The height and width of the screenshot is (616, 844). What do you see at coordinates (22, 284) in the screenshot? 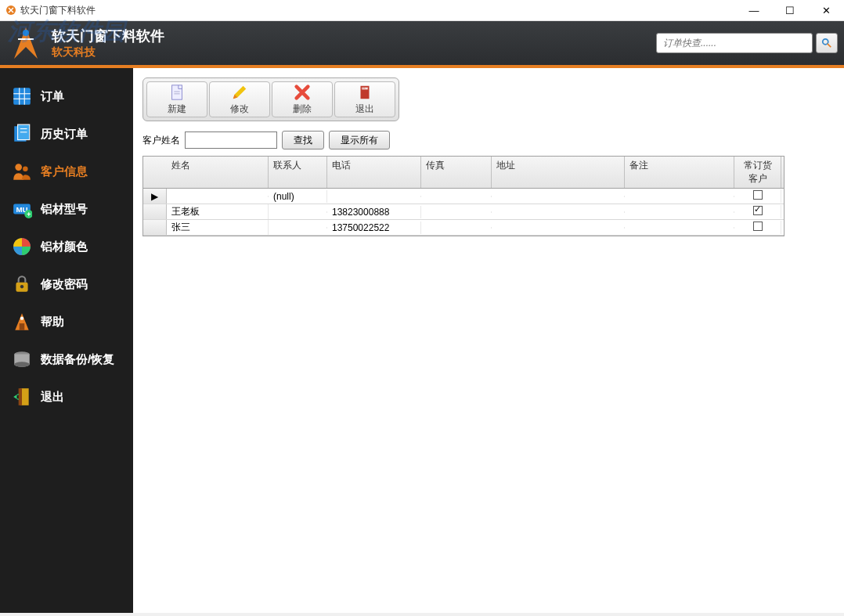
I see `lock-icon` at bounding box center [22, 284].